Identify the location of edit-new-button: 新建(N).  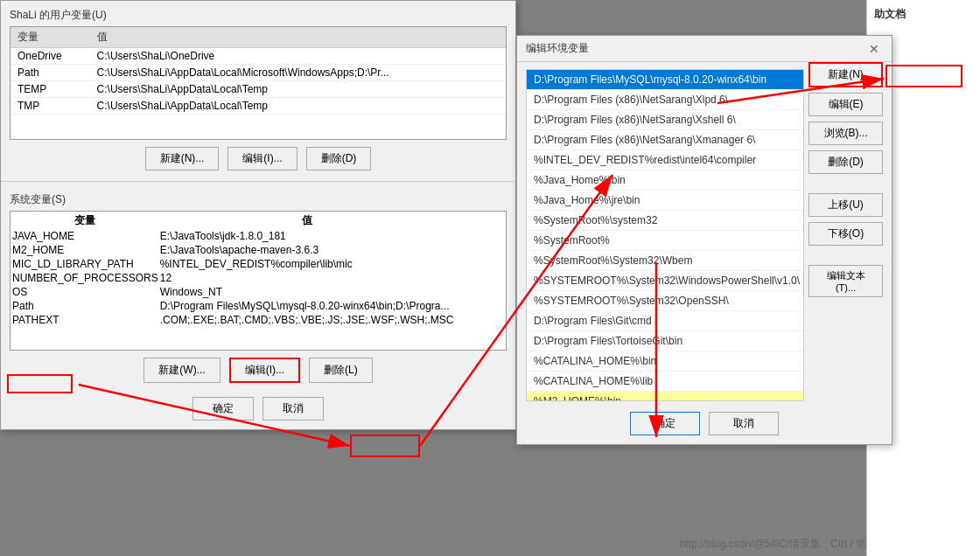
(845, 75).